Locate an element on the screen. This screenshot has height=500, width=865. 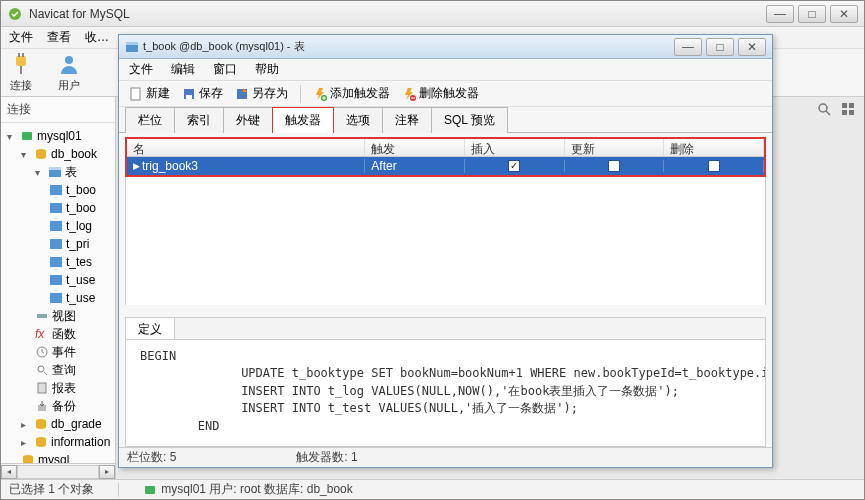
tree-queries: 查询 is located at coordinates (58, 370).